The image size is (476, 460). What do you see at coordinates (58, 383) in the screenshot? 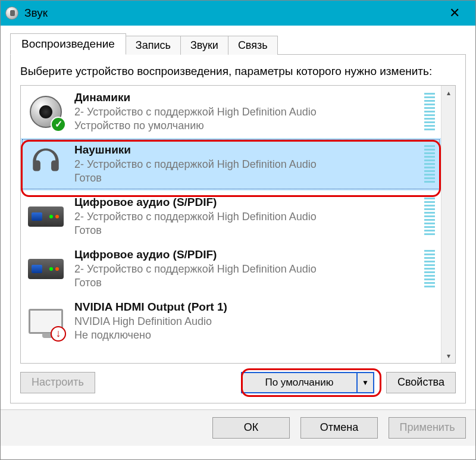
I see `configure-button: Настроить` at bounding box center [58, 383].